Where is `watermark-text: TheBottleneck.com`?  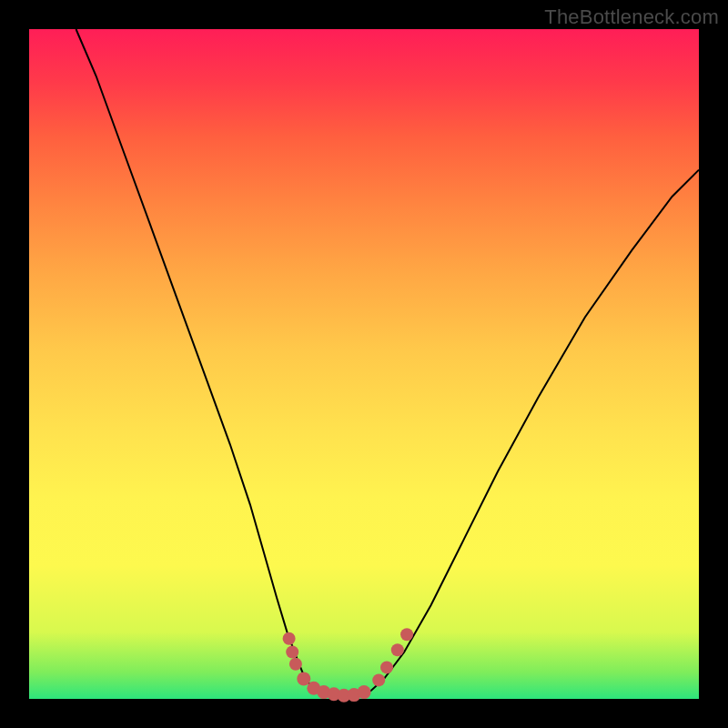
watermark-text: TheBottleneck.com is located at coordinates (632, 17).